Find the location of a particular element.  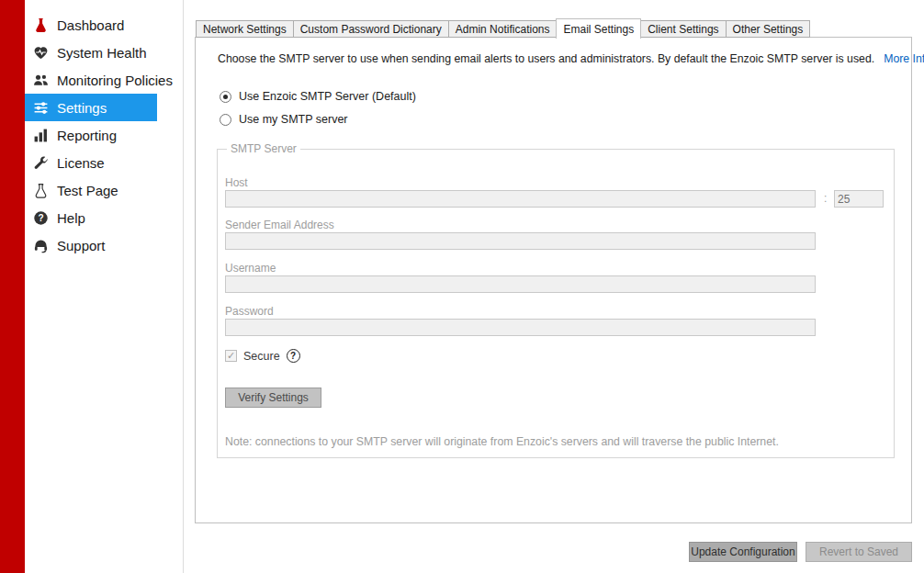

bar-chart-icon is located at coordinates (40, 135).